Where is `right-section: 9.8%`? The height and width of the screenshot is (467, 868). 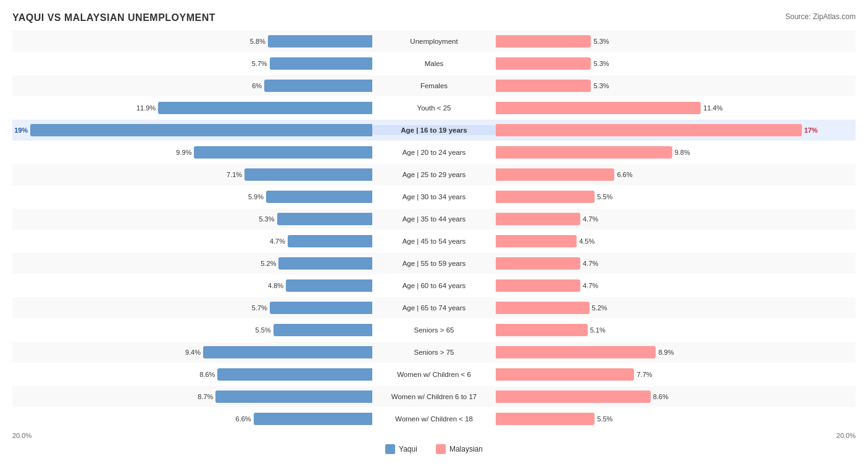 right-section: 9.8% is located at coordinates (675, 152).